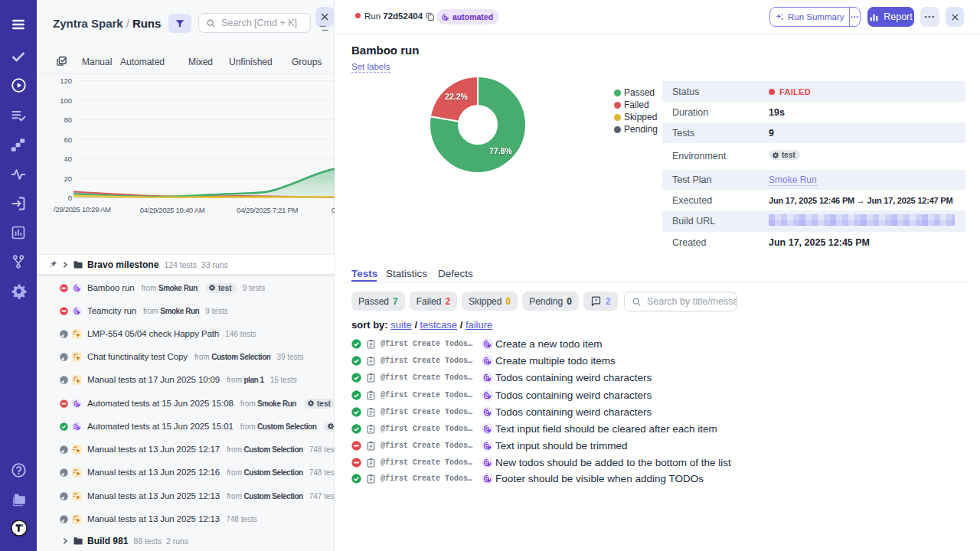 This screenshot has width=980, height=551. I want to click on svg-text: /29/2025 10:29 AM, so click(83, 210).